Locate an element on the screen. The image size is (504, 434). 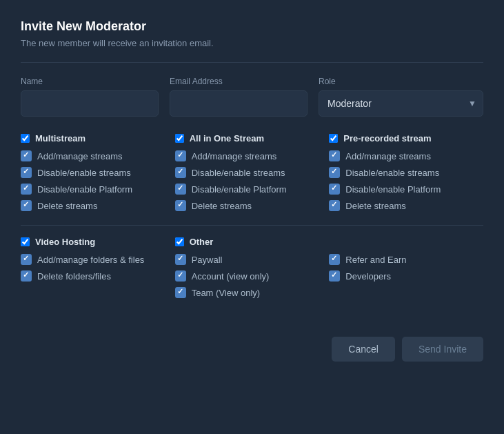
list-item: Delete folders/files is located at coordinates (98, 276).